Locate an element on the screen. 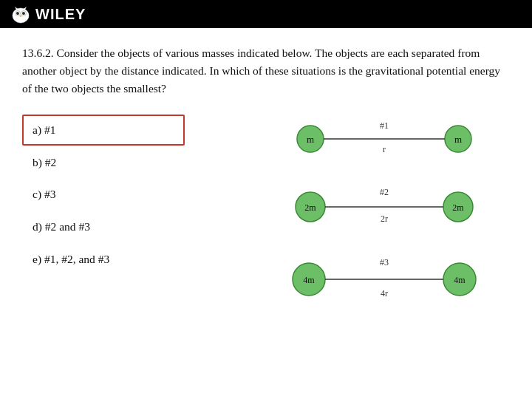 This screenshot has height=399, width=532. svg-text: r is located at coordinates (384, 149).